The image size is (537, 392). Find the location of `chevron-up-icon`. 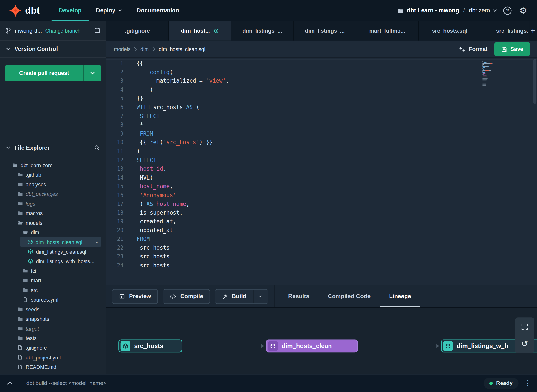

chevron-up-icon is located at coordinates (9, 383).